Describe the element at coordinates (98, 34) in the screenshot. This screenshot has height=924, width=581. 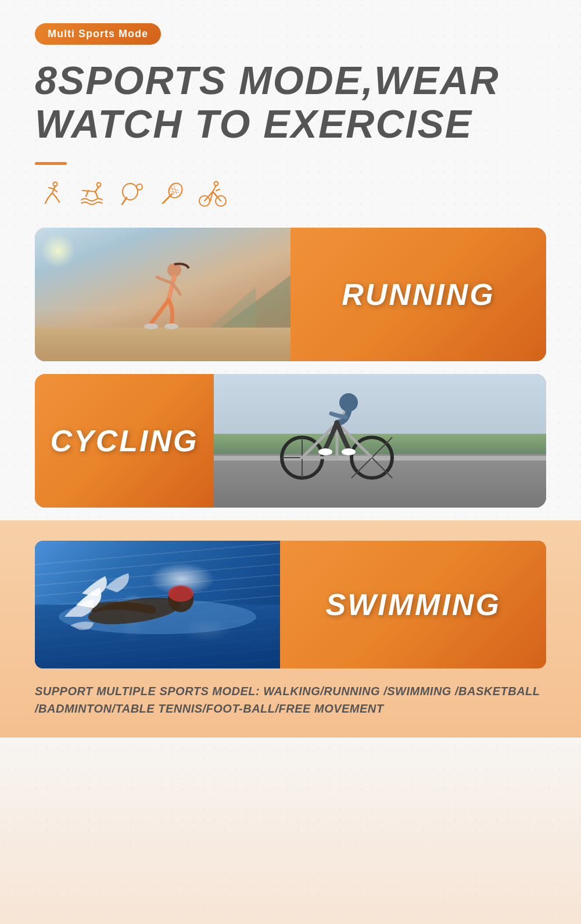
I see `badge: Multi Sports Mode` at that location.